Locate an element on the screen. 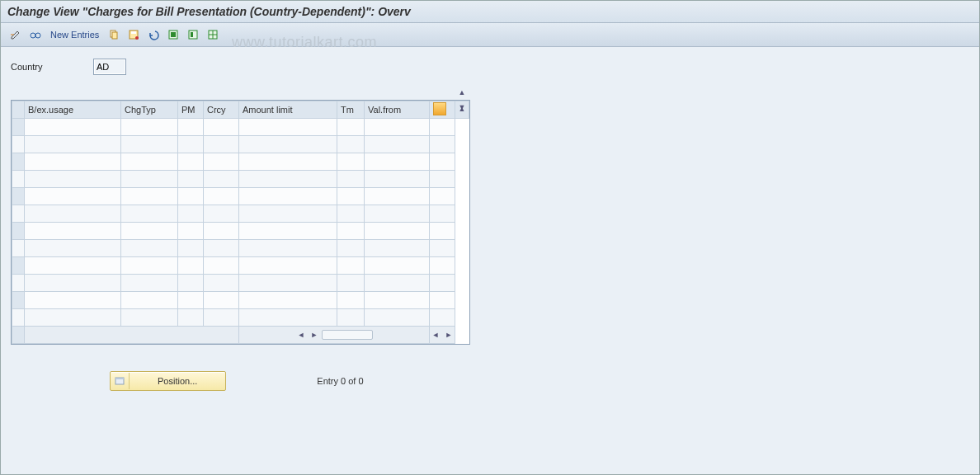 The image size is (980, 475). pencil-switch-icon is located at coordinates (16, 35).